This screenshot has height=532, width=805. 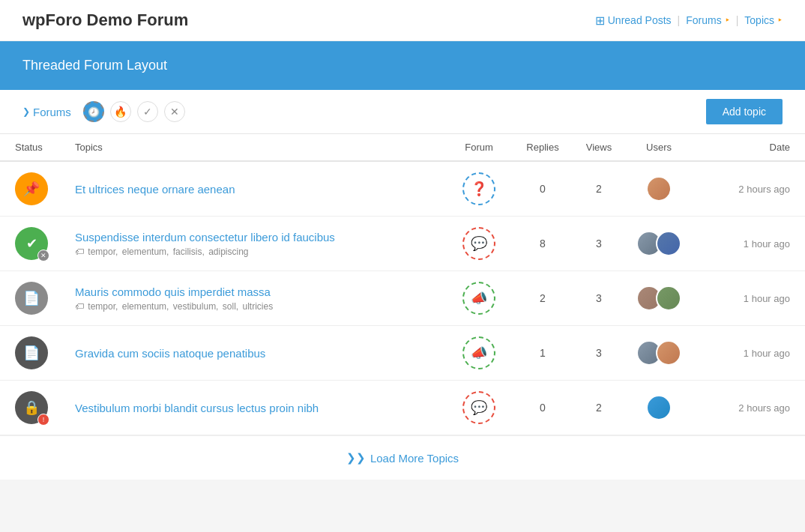 What do you see at coordinates (205, 237) in the screenshot?
I see `topic-title-2: Suspendisse interdum consectetur libero …` at bounding box center [205, 237].